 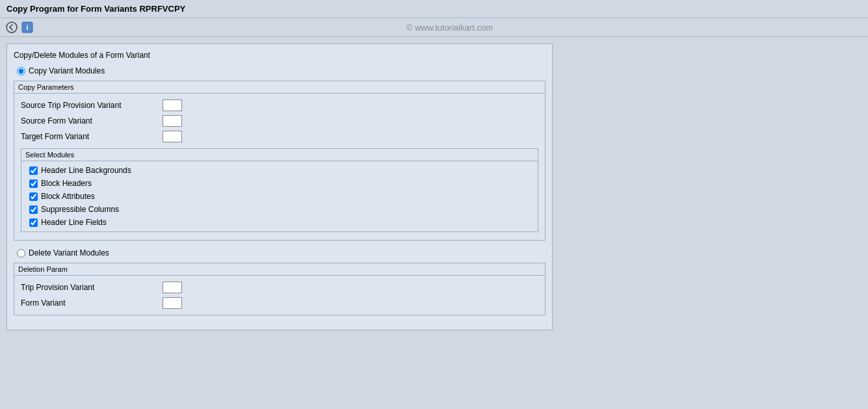 What do you see at coordinates (280, 137) in the screenshot?
I see `target-form-variant-row: Target Form Variant` at bounding box center [280, 137].